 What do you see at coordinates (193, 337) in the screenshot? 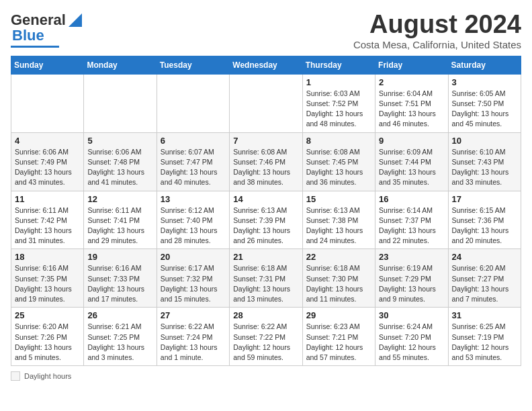
I see `calendar-cell: 27Sunrise: 6:22 AMSunset: 7:24 PMDayligh…` at bounding box center [193, 337].